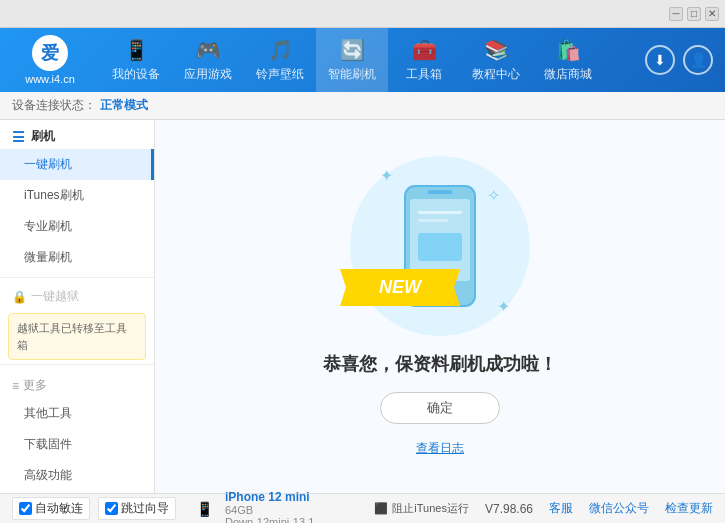  What do you see at coordinates (270, 497) in the screenshot?
I see `device-name: iPhone 12 mini` at bounding box center [270, 497].